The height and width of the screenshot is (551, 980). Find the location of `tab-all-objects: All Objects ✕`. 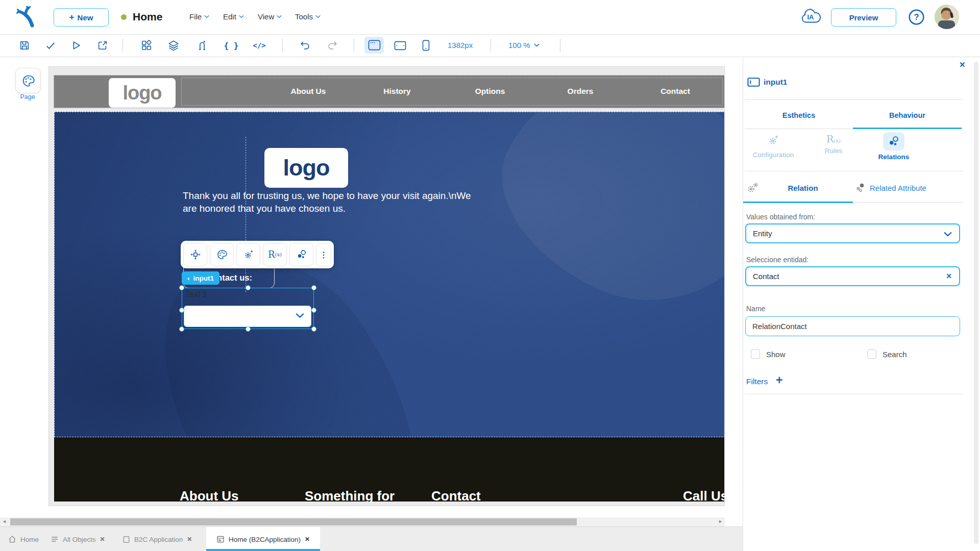

tab-all-objects: All Objects ✕ is located at coordinates (78, 539).